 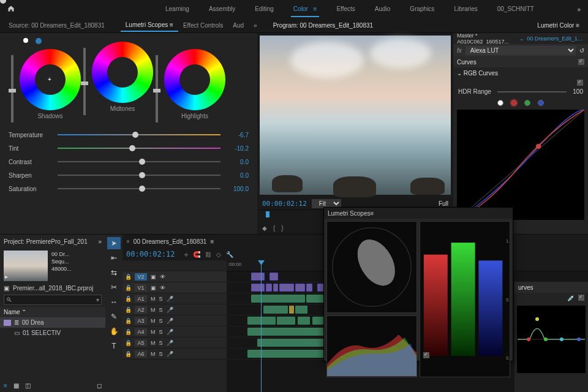 What do you see at coordinates (114, 302) in the screenshot?
I see `slip-tool: ↔` at bounding box center [114, 302].